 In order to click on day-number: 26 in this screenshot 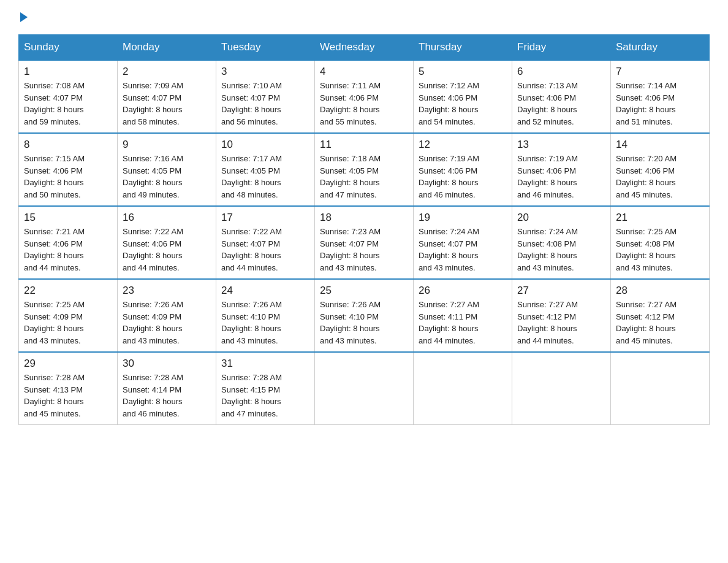, I will do `click(463, 291)`.